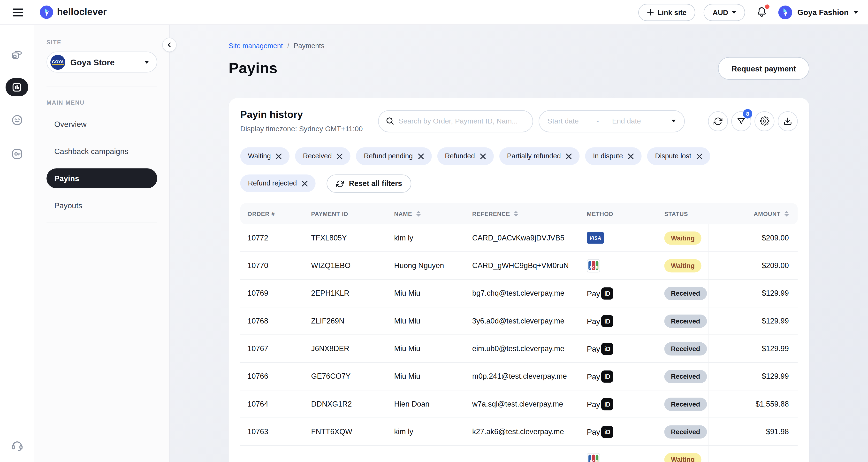 This screenshot has height=462, width=868. What do you see at coordinates (522, 376) in the screenshot?
I see `reference-cell: m0p.241@test.cleverpay.me` at bounding box center [522, 376].